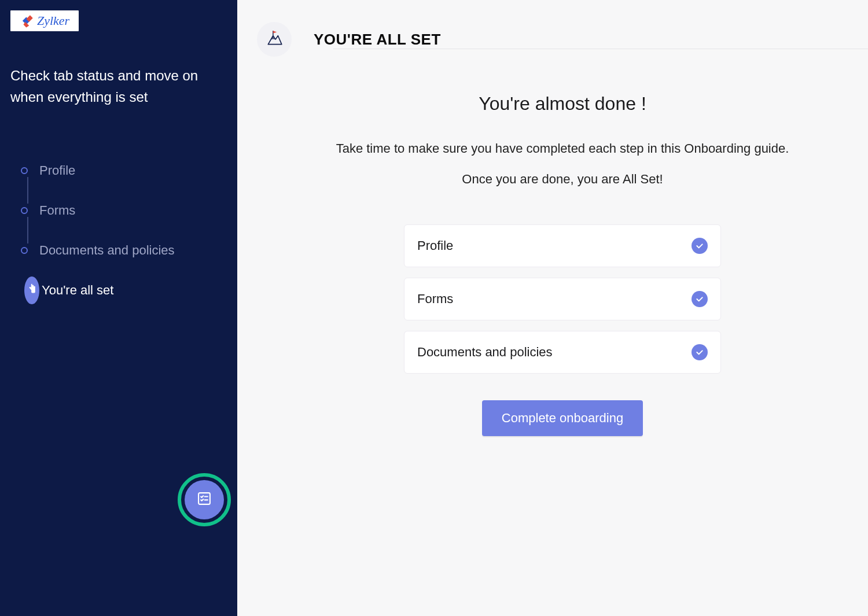 The image size is (868, 616). Describe the element at coordinates (377, 39) in the screenshot. I see `page-title: YOU'RE ALL SET` at that location.